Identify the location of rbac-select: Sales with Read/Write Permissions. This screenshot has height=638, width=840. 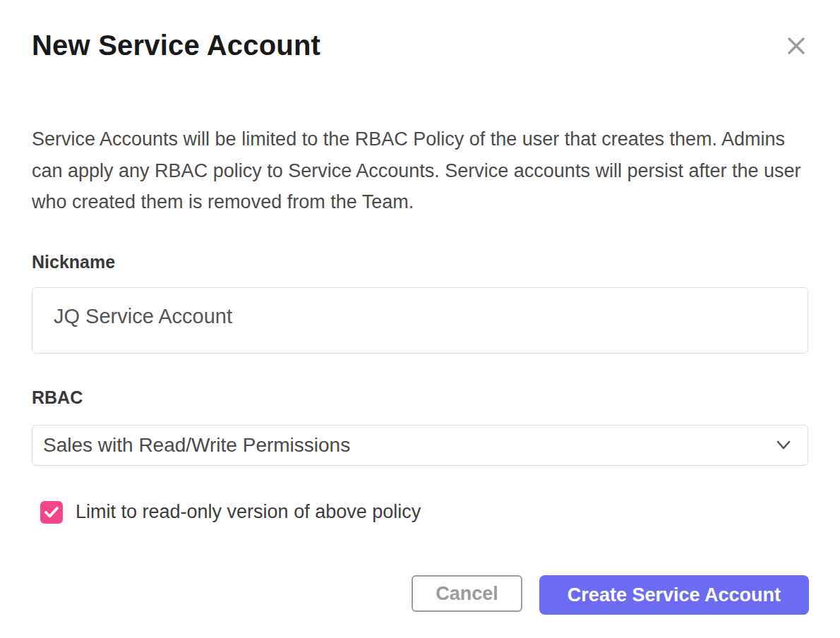
(420, 445).